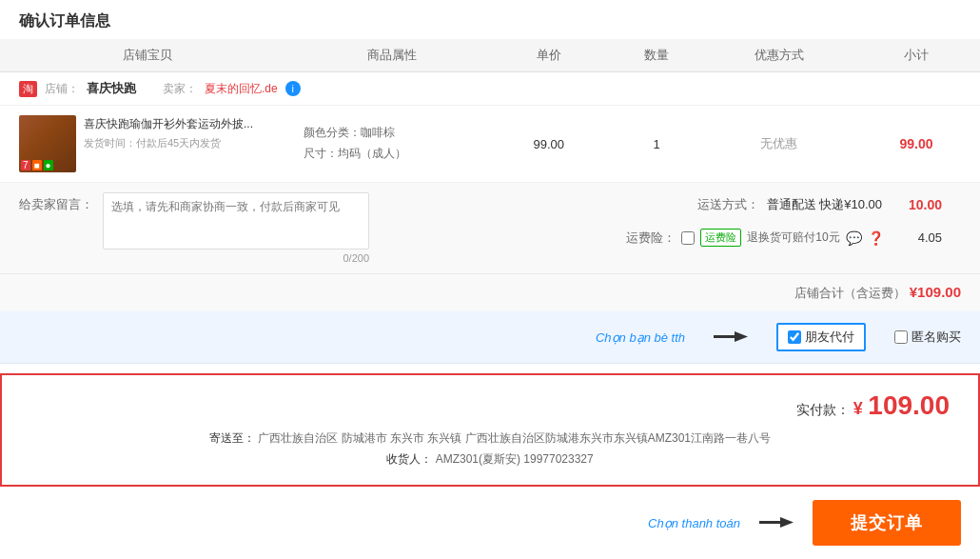 This screenshot has width=980, height=559. Describe the element at coordinates (236, 258) in the screenshot. I see `message-counter: 0/200` at that location.